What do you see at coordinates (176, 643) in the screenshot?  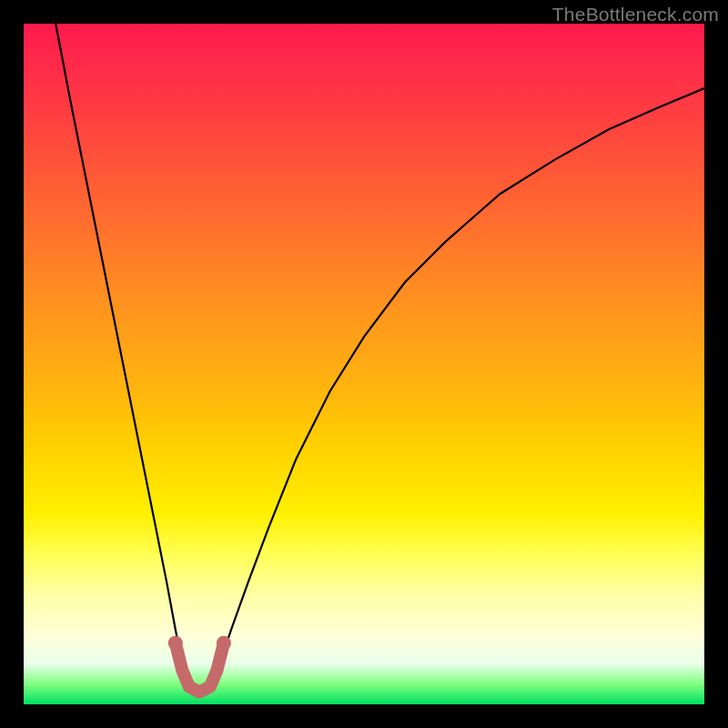 I see `nub-endpoint-left` at bounding box center [176, 643].